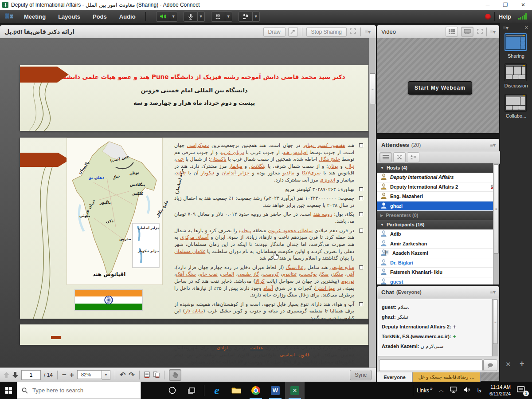  I want to click on page-down-button, so click(15, 375).